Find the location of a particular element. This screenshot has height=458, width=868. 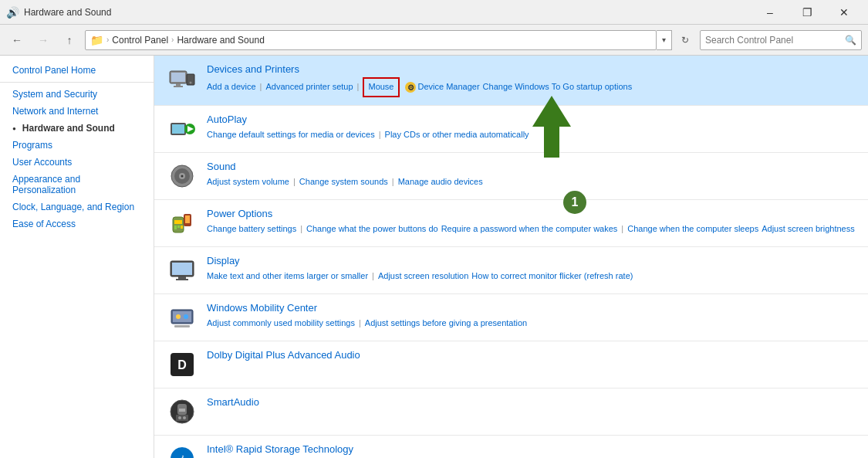

restore-button: ❐ is located at coordinates (807, 12).